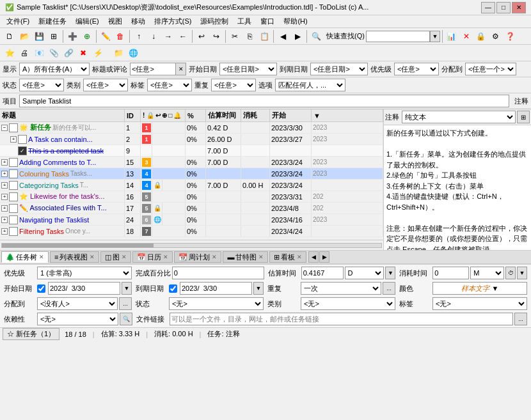  What do you see at coordinates (342, 319) in the screenshot?
I see `file-input` at bounding box center [342, 319].